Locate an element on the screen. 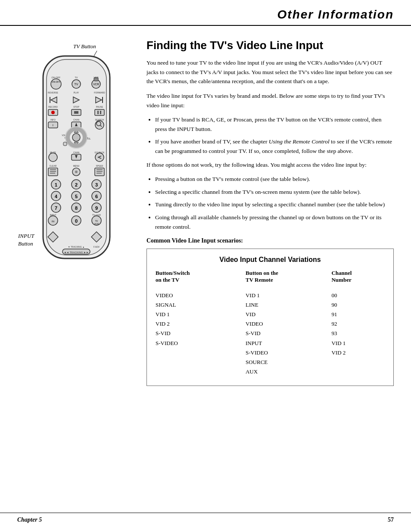 The height and width of the screenshot is (532, 411). first-bullet-list: If your TV brand is RCA, GE, or Proscan,… is located at coordinates (274, 135).